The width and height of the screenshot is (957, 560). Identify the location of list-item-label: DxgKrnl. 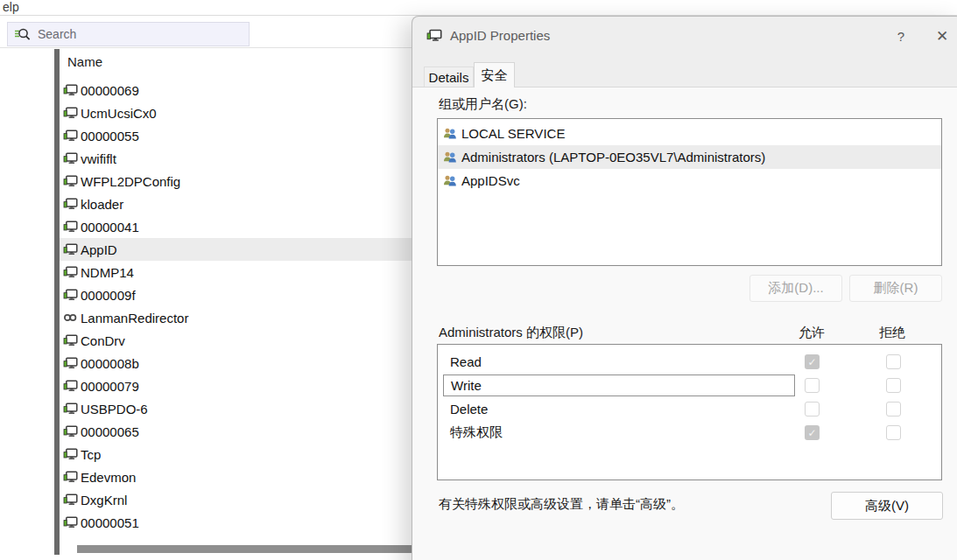
(103, 500).